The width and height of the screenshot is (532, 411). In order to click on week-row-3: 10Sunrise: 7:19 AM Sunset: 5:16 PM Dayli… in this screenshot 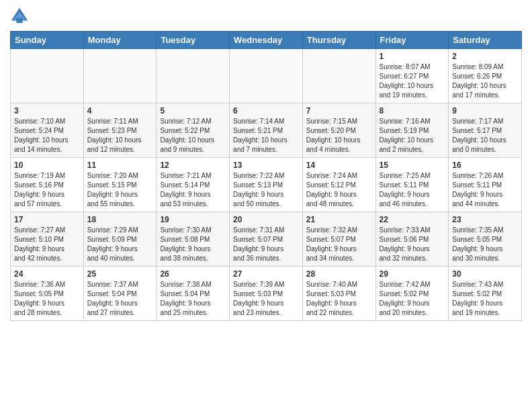, I will do `click(266, 185)`.